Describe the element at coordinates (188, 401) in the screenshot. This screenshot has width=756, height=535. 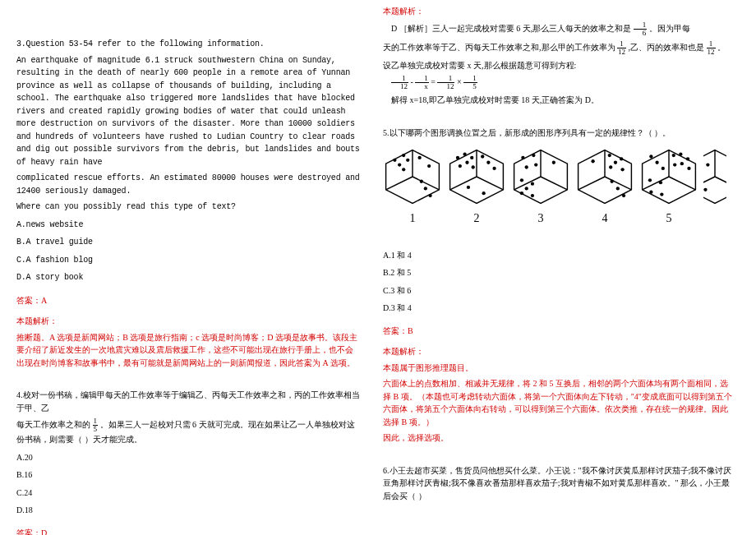
I see `q4-stem-1: 4.校对一份书稿，编辑甲每天的工作效率等于编辑乙、丙每天工作效率之和，丙的工作效…` at that location.